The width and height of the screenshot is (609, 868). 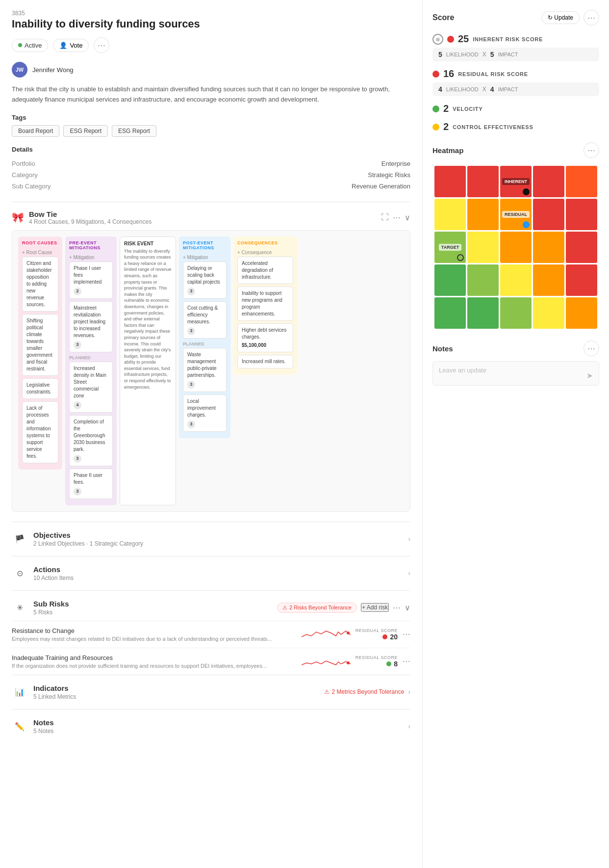 I want to click on post-planned-1: Waste management public-private partners…, so click(x=205, y=370).